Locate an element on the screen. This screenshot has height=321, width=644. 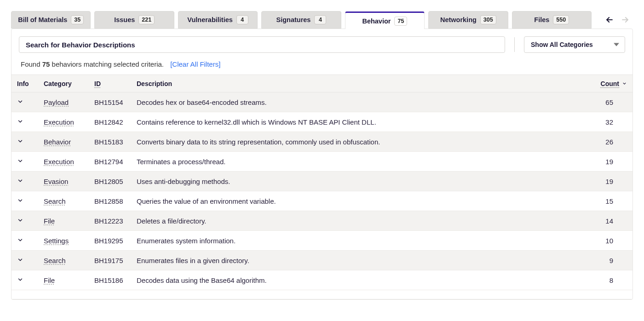
id-cell: BH15154 is located at coordinates (115, 102).